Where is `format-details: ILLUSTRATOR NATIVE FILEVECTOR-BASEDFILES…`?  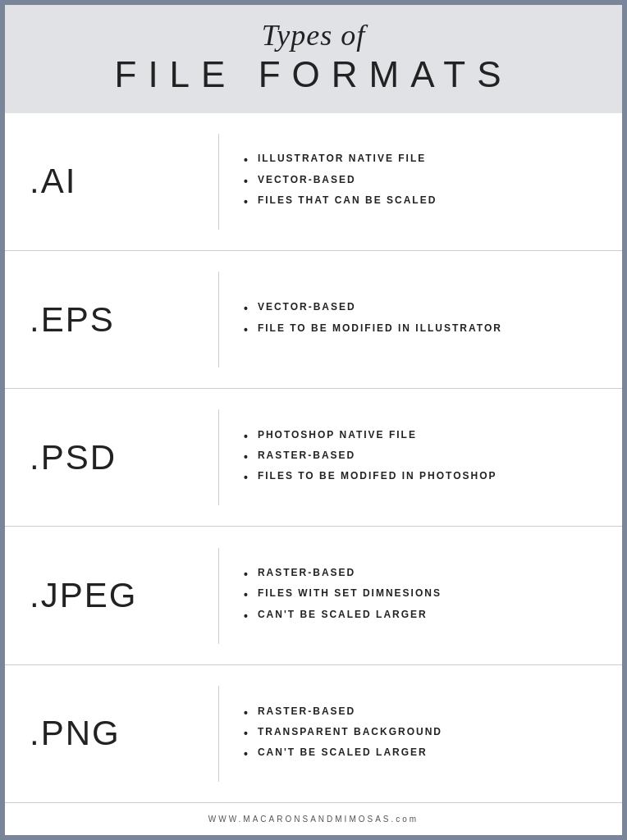 format-details: ILLUSTRATOR NATIVE FILEVECTOR-BASEDFILES… is located at coordinates (420, 181).